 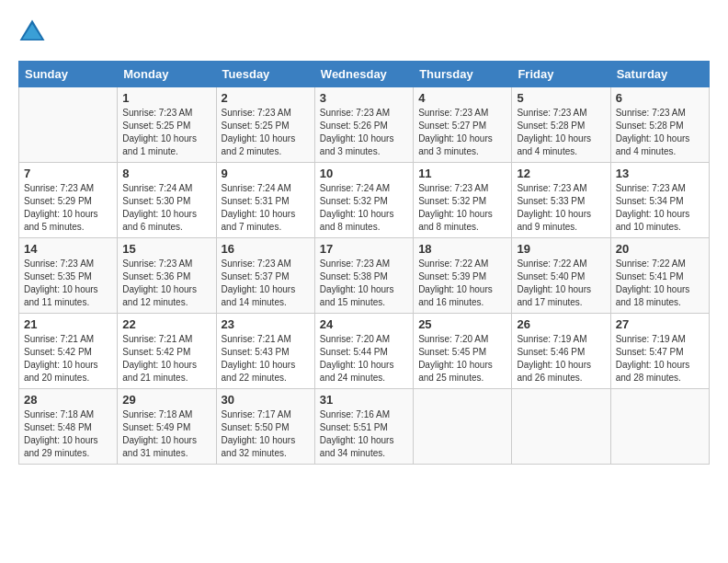 I want to click on day-number: 10, so click(x=364, y=173).